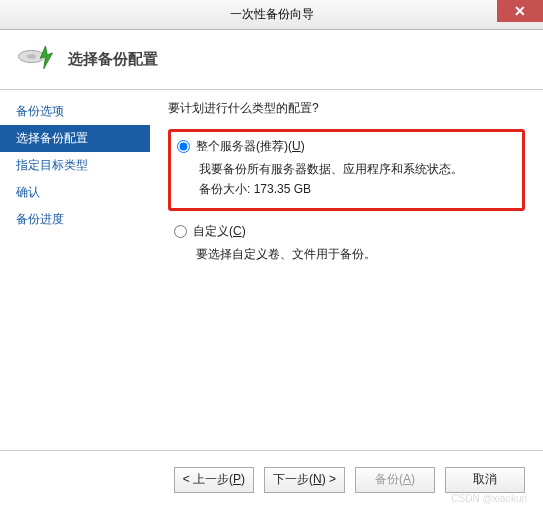 The height and width of the screenshot is (508, 543). I want to click on sidebar-item-backup-options: 备份选项, so click(75, 112).